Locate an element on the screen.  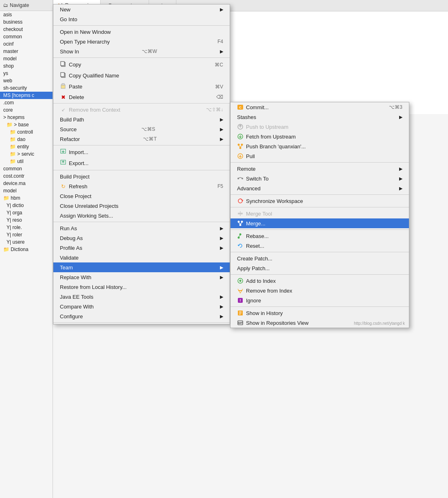
show-repo-icon: GIT is located at coordinates (240, 323).